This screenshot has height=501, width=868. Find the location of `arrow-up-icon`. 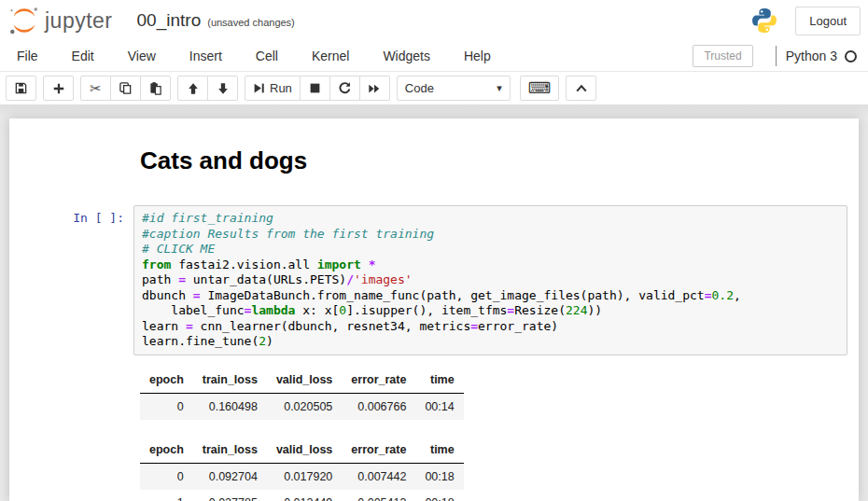

arrow-up-icon is located at coordinates (193, 89).